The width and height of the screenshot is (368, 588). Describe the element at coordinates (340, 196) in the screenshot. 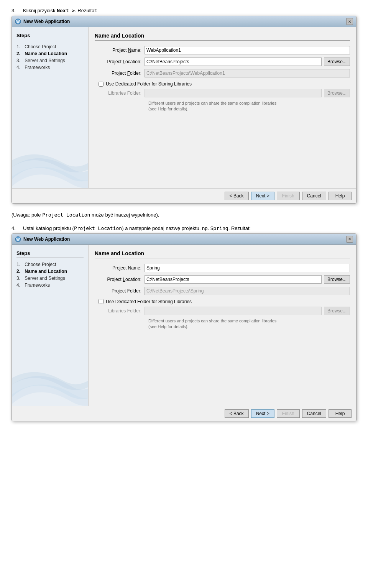

I see `help-button: Help` at that location.